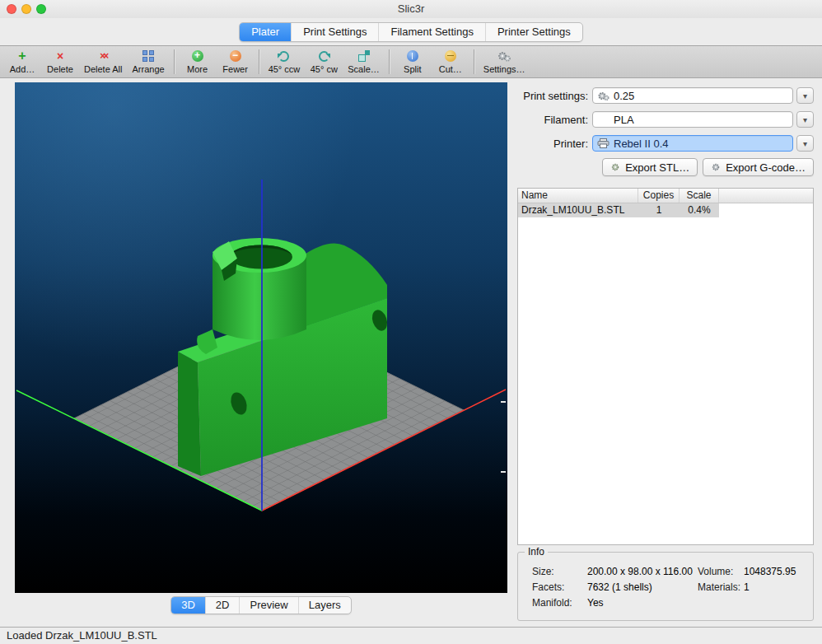 This screenshot has width=822, height=644. I want to click on export-gcode-button: Export G-code…, so click(758, 167).